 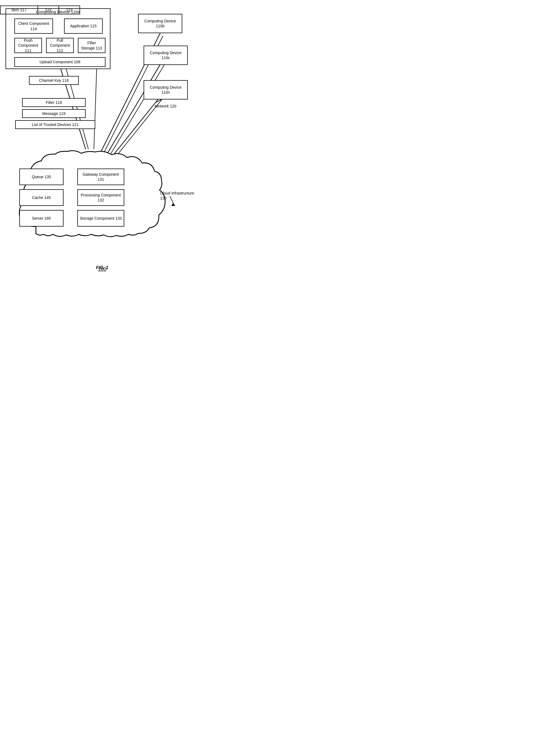 I want to click on pull-component-box: Pull Component 112, so click(x=60, y=45).